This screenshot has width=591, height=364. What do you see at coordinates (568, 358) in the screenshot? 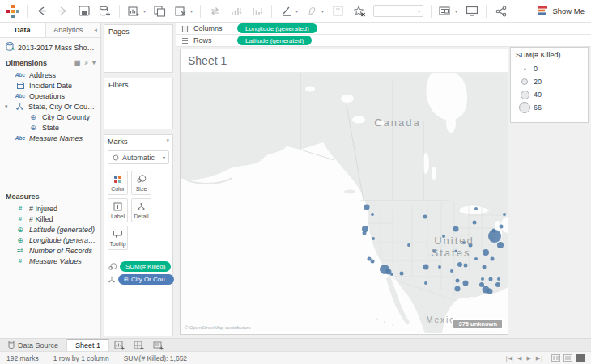
I see `filmstrip-view-icon` at bounding box center [568, 358].